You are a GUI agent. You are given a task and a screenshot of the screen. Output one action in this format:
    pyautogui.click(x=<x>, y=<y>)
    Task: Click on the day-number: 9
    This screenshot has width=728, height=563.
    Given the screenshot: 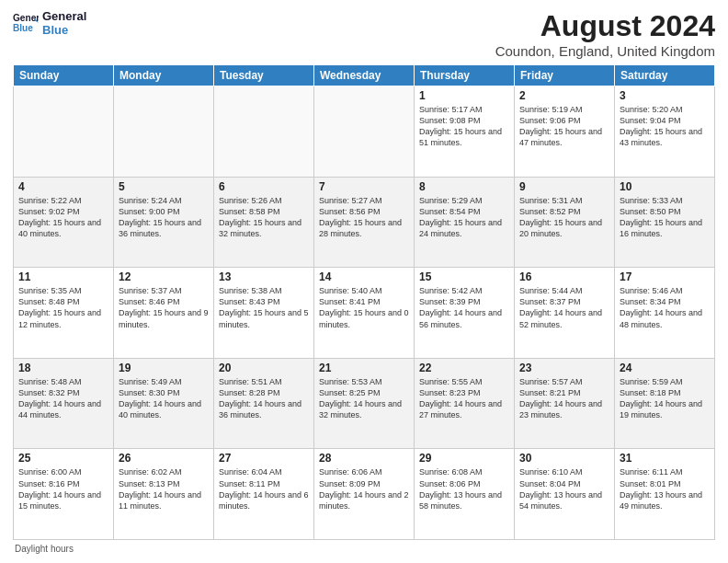 What is the action you would take?
    pyautogui.click(x=564, y=187)
    